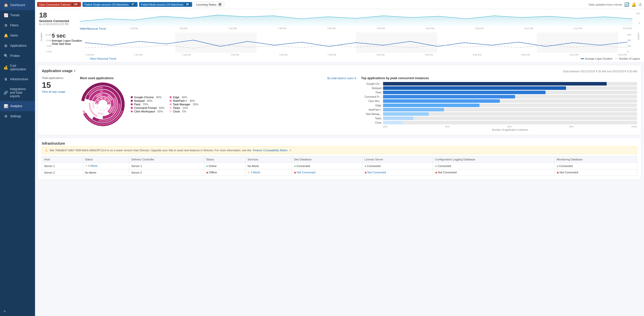 This screenshot has height=316, width=644. I want to click on logon-view-trend-link: View Historical Trend, so click(103, 59).